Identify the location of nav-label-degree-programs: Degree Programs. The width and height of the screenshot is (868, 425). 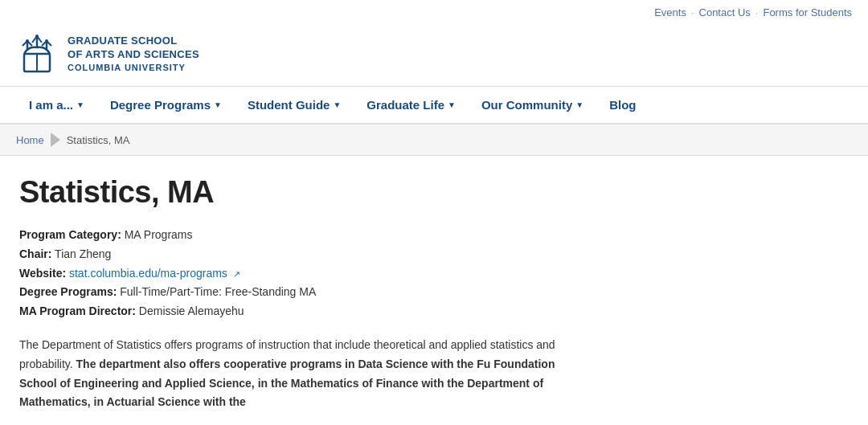
(161, 104).